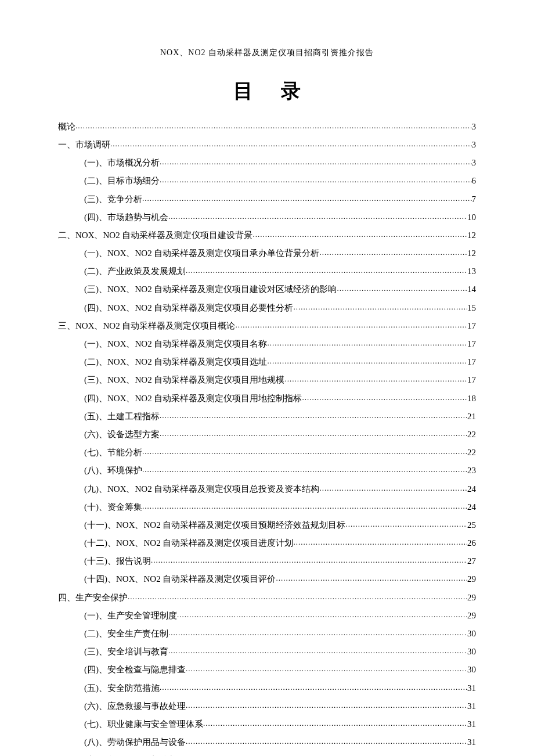 This screenshot has height=756, width=534. I want to click on toc-row: (五)、土建工程指标21, so click(267, 417).